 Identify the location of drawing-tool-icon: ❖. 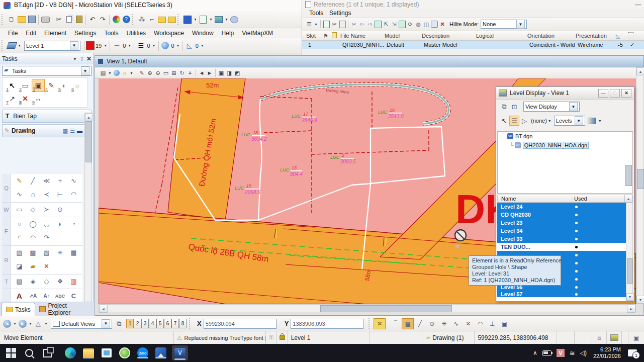
(60, 282).